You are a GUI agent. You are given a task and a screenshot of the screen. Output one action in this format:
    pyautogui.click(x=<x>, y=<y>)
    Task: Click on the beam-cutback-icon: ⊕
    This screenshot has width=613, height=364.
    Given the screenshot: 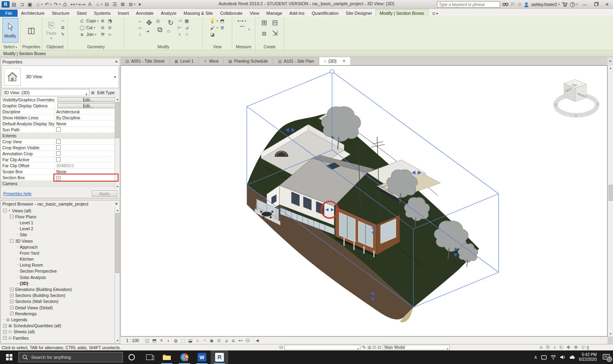 What is the action you would take?
    pyautogui.click(x=103, y=21)
    